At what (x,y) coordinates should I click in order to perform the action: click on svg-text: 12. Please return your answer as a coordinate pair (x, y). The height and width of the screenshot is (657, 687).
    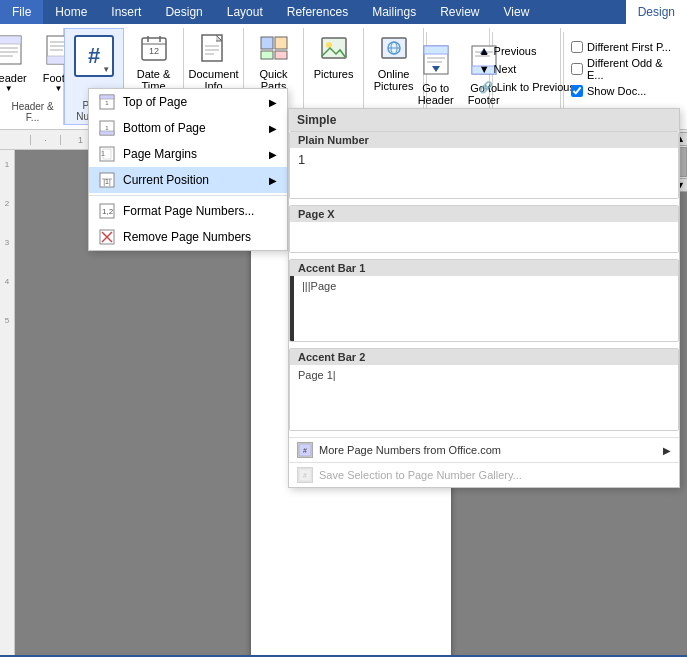
    Looking at the image, I should click on (154, 51).